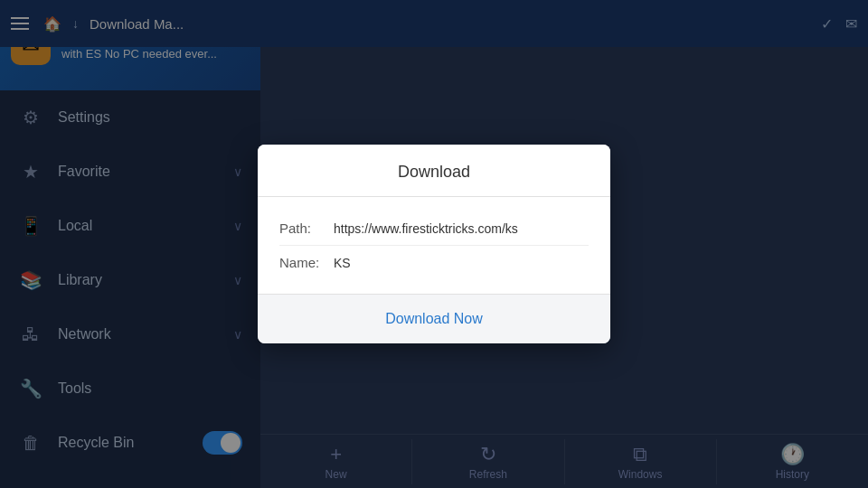 This screenshot has width=868, height=488. What do you see at coordinates (307, 228) in the screenshot?
I see `path-label: Path:` at bounding box center [307, 228].